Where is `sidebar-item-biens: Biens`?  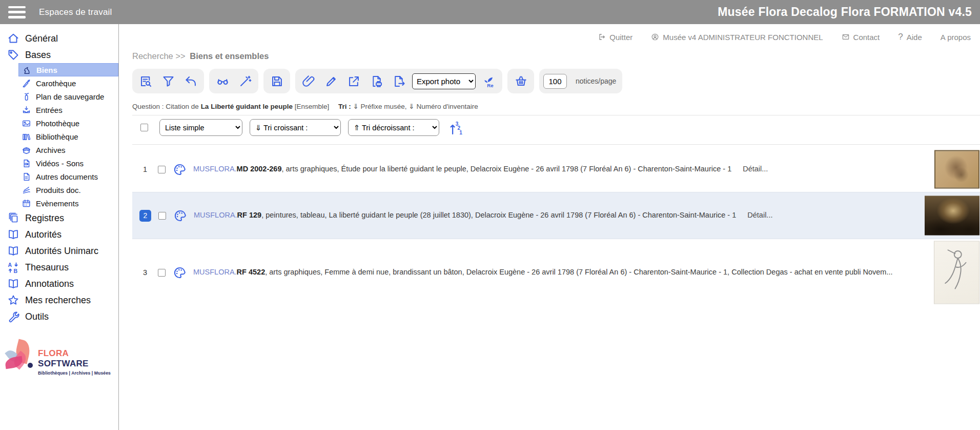
sidebar-item-biens: Biens is located at coordinates (69, 70).